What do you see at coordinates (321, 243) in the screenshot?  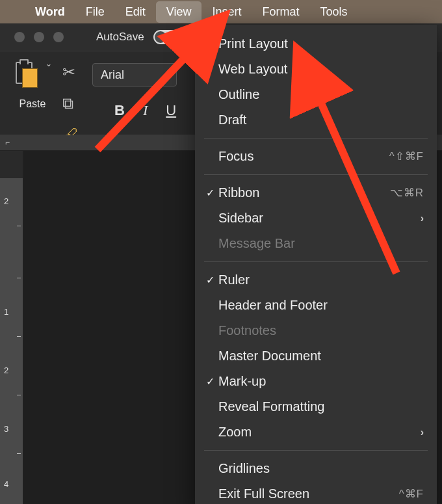 I see `menu-item-label: Message Bar` at bounding box center [321, 243].